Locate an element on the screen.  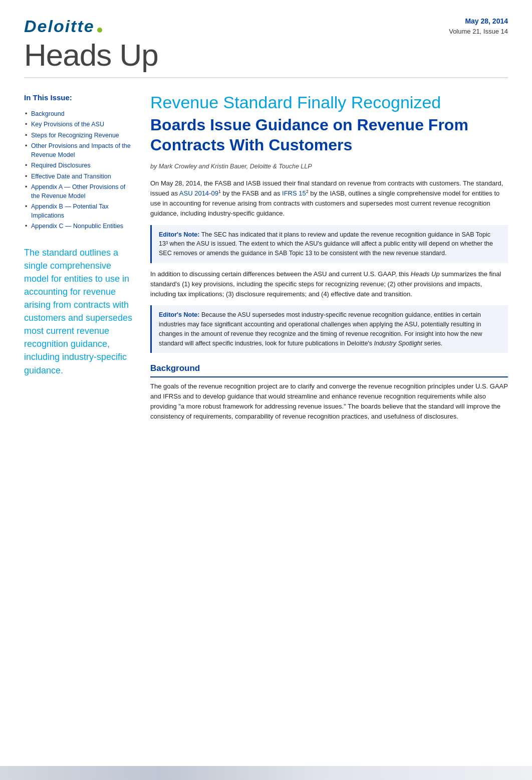
asu-link: ASU 2014-09 is located at coordinates (199, 193).